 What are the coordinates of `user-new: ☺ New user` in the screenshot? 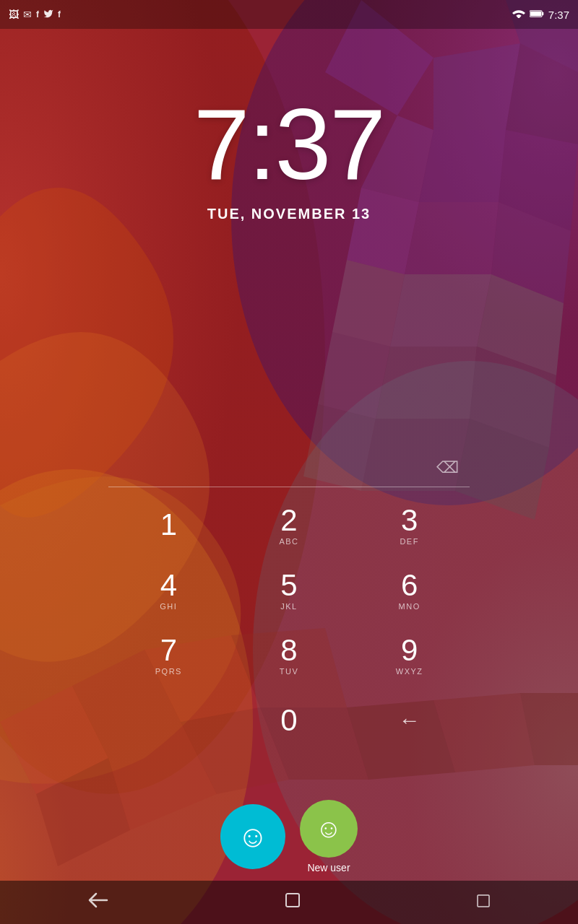 It's located at (329, 837).